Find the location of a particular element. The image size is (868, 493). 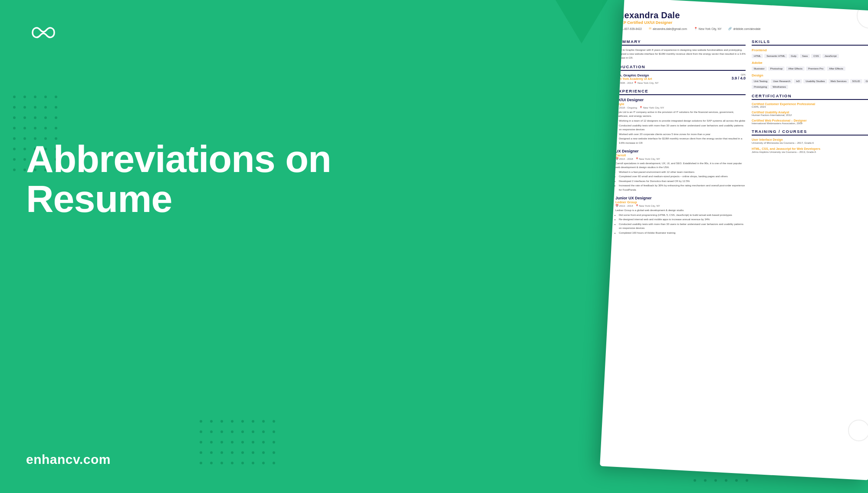

certification-title: CERTIFICATION is located at coordinates (810, 96).